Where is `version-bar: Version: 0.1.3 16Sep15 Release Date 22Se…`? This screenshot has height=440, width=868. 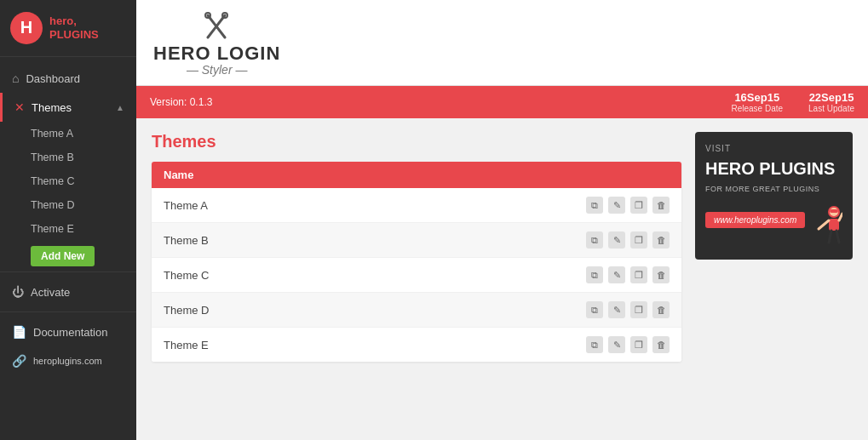
version-bar: Version: 0.1.3 16Sep15 Release Date 22Se… is located at coordinates (503, 102).